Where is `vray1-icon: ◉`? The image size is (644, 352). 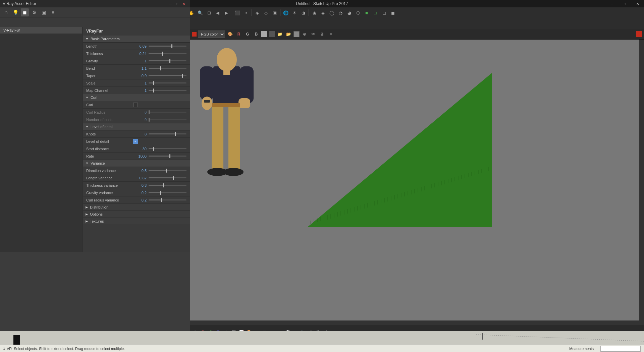
vray1-icon: ◉ is located at coordinates (314, 13).